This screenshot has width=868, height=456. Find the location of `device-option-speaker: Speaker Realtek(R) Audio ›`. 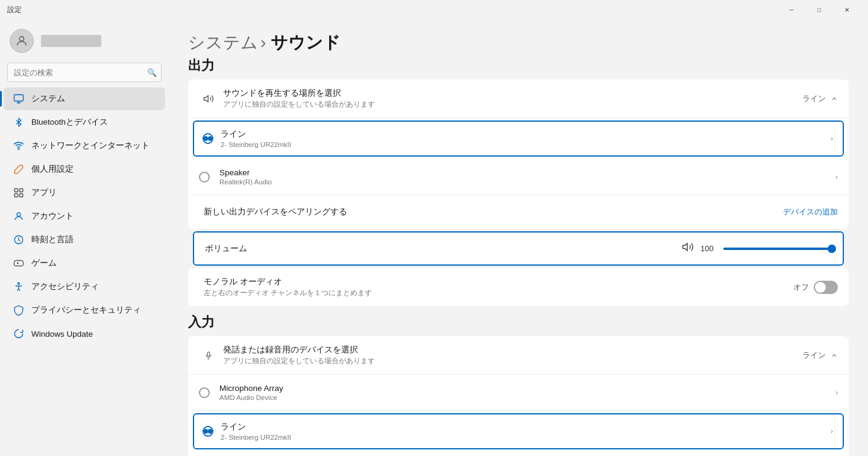

device-option-speaker: Speaker Realtek(R) Audio › is located at coordinates (518, 177).